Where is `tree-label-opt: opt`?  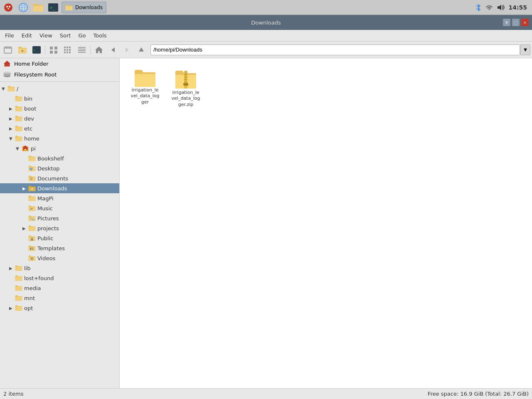 tree-label-opt: opt is located at coordinates (28, 308).